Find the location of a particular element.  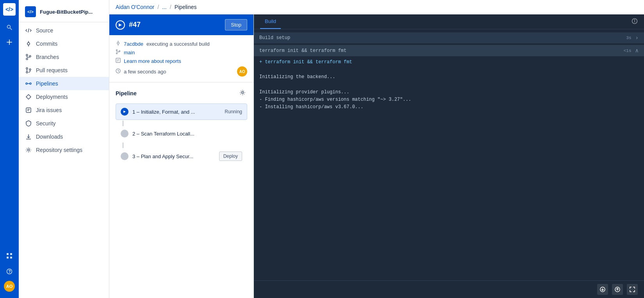

pipeline-step-2: 2 – Scan Terraform Locall... is located at coordinates (181, 134).